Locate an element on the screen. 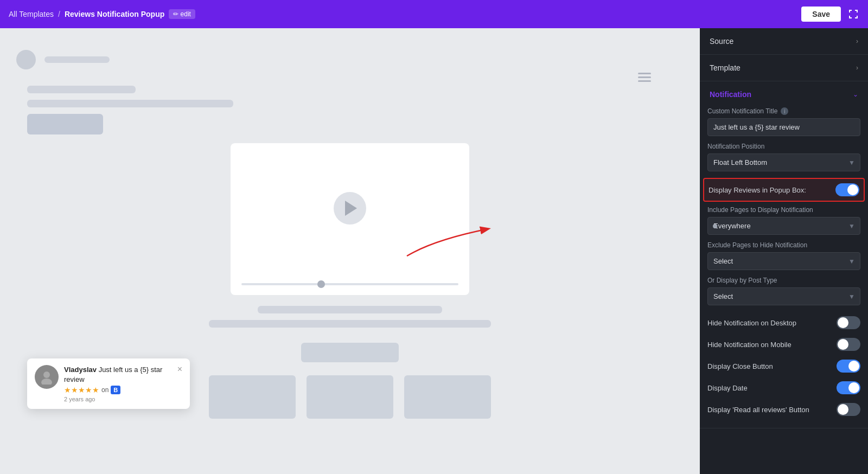 The height and width of the screenshot is (474, 868). source-section: Source › is located at coordinates (784, 41).